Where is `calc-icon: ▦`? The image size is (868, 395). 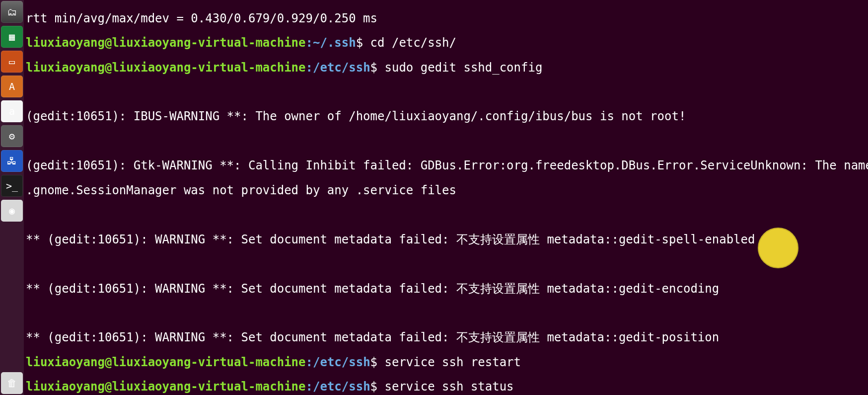
calc-icon: ▦ is located at coordinates (12, 37).